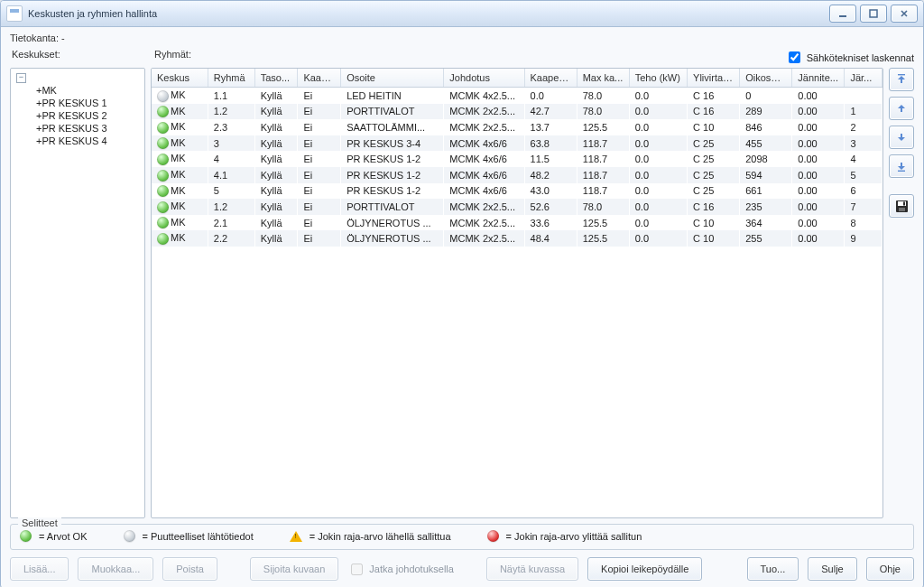 This screenshot has width=924, height=587. What do you see at coordinates (517, 223) in the screenshot?
I see `table-row: MK2.1KylläEiÖLJYNEROTUS ...MCMK 2x2.5...…` at bounding box center [517, 223].